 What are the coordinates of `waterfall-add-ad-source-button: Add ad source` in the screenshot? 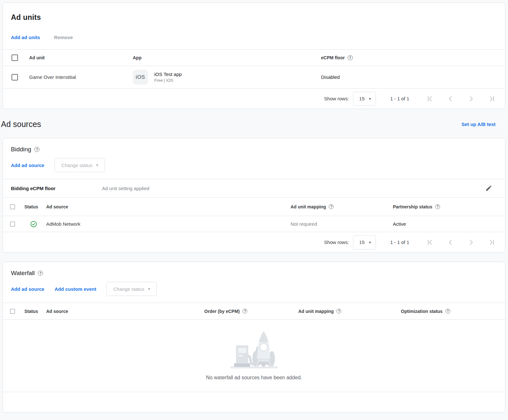 It's located at (28, 289).